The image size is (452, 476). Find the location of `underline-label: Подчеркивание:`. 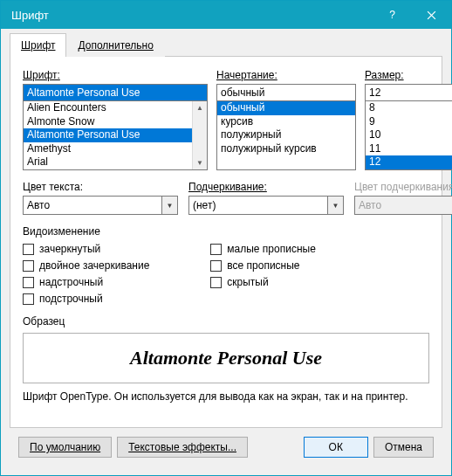

underline-label: Подчеркивание: is located at coordinates (266, 187).